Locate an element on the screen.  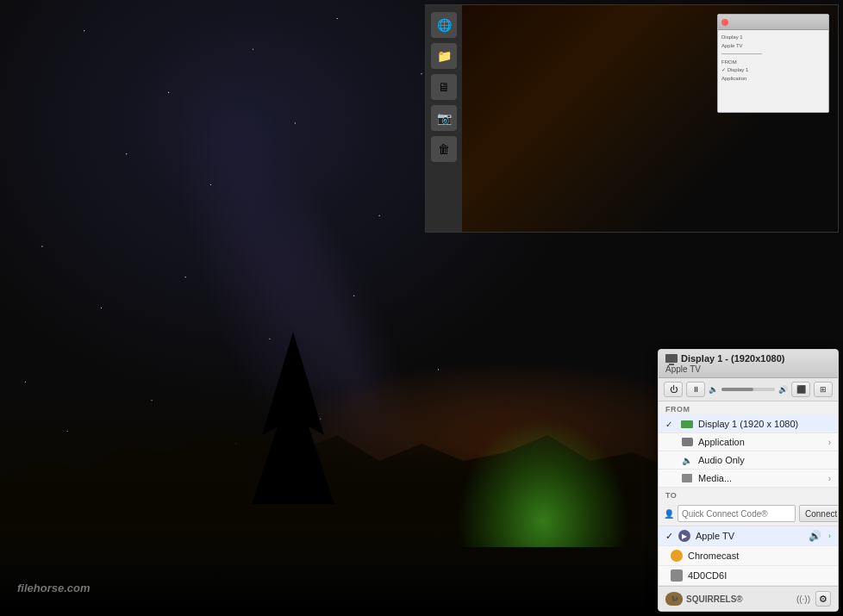
tent-glow is located at coordinates (543, 482).